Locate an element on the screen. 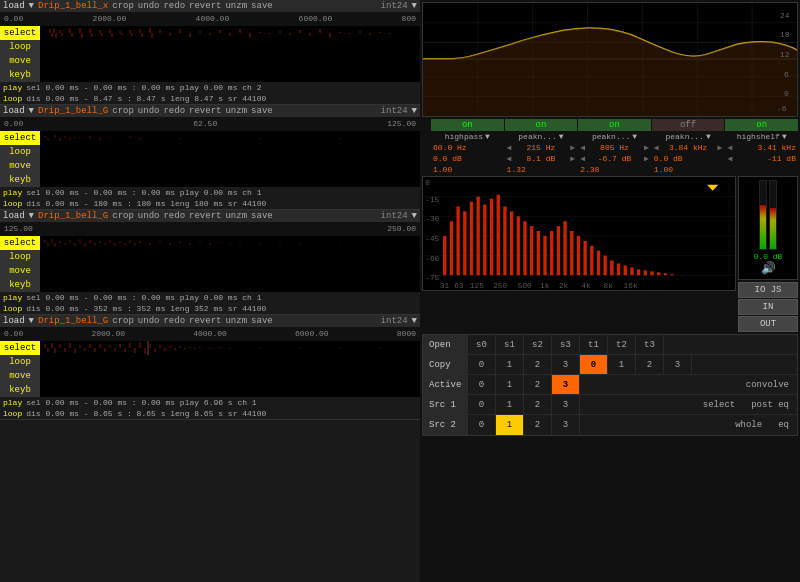 This screenshot has height=582, width=800. grid-src1-posteq: post eq is located at coordinates (770, 405).